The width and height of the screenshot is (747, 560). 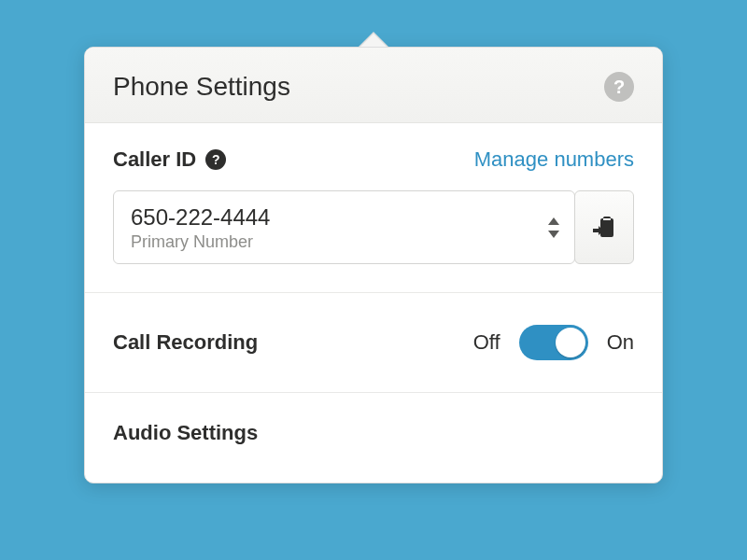 I want to click on call-recording-toggle, so click(x=554, y=343).